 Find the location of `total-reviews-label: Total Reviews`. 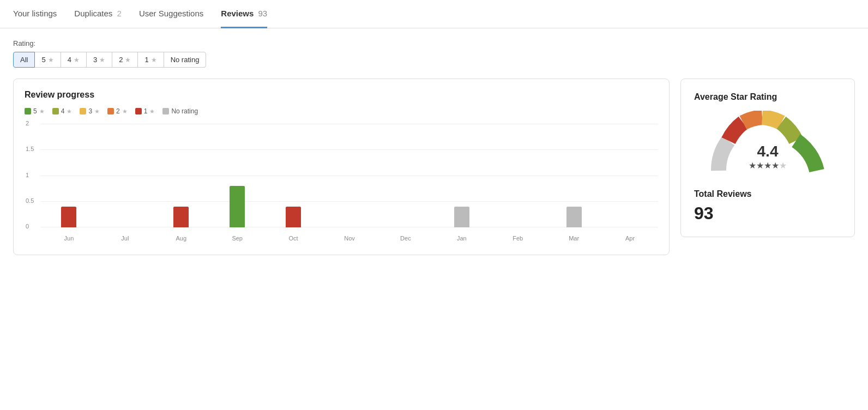

total-reviews-label: Total Reviews is located at coordinates (768, 194).